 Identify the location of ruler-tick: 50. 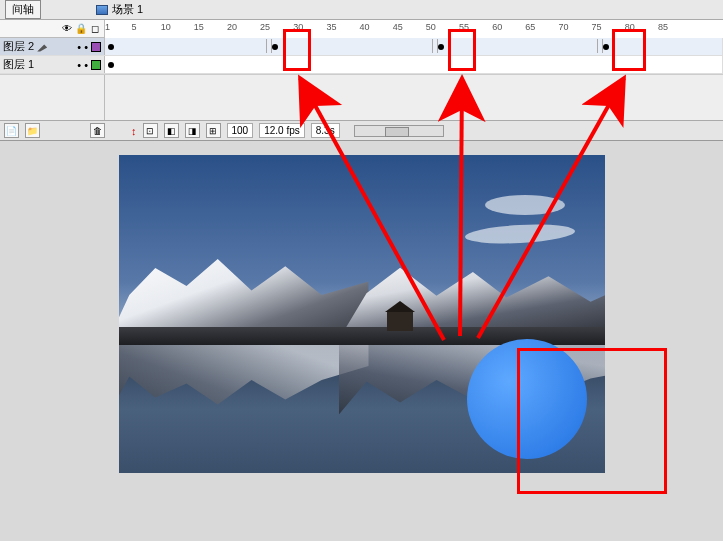
(431, 27).